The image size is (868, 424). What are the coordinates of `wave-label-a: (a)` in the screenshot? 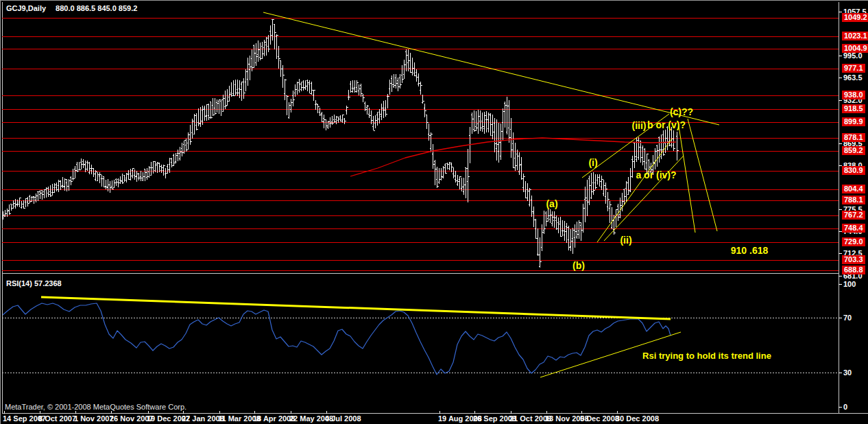 It's located at (551, 204).